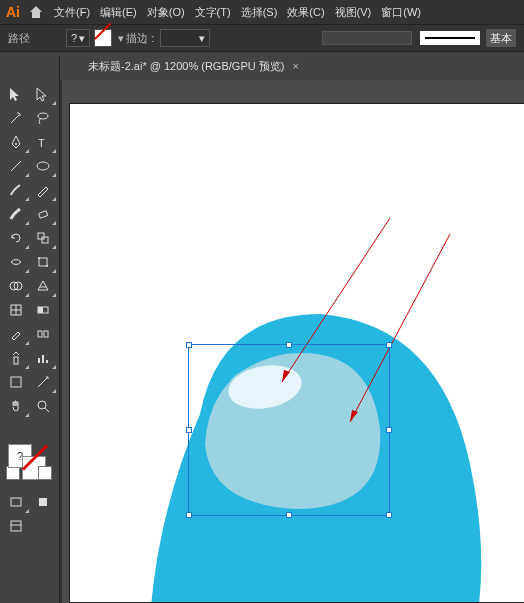  I want to click on path-label: 路径, so click(19, 38).